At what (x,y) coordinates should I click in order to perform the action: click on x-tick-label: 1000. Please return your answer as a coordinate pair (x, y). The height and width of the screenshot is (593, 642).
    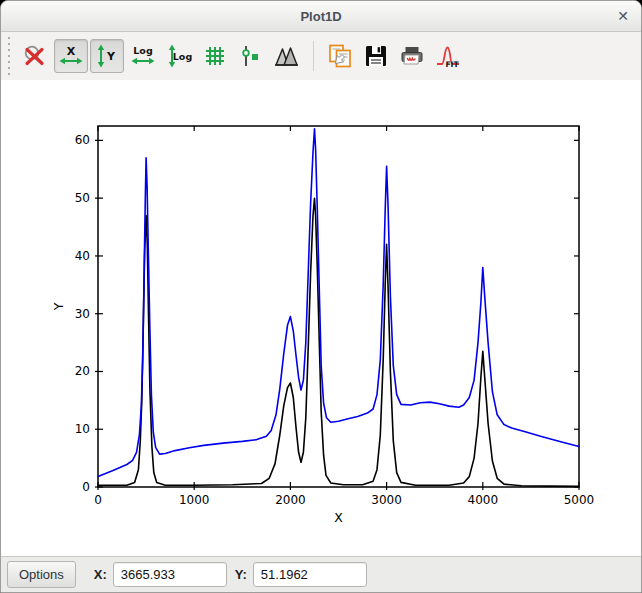
    Looking at the image, I should click on (194, 500).